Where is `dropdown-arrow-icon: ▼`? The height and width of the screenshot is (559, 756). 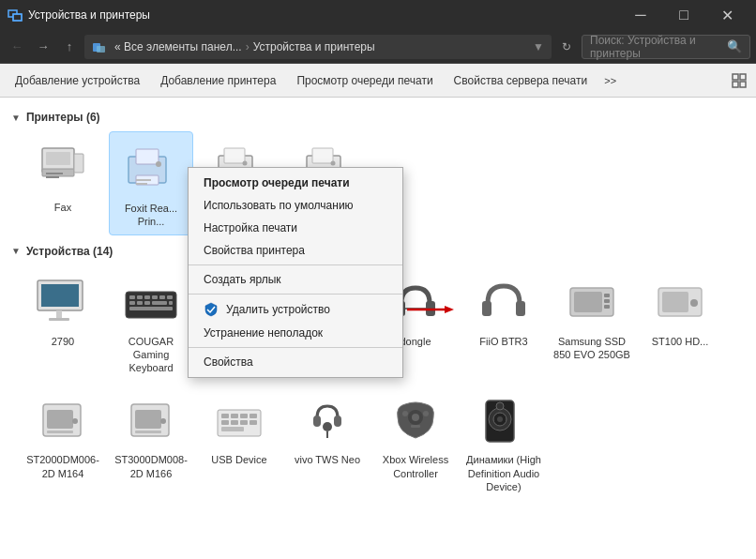 dropdown-arrow-icon: ▼ is located at coordinates (538, 47).